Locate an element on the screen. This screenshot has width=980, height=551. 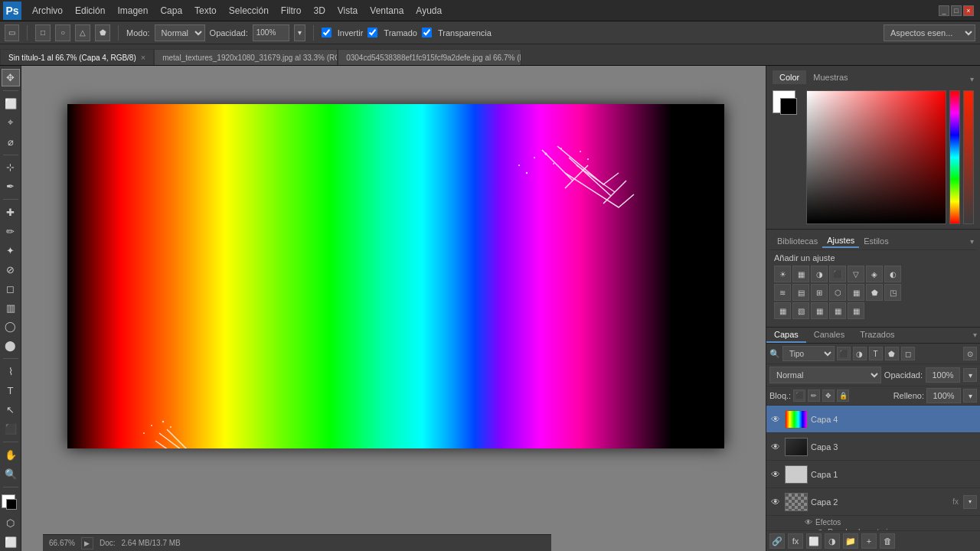
layer-visibility-capa1: 👁 is located at coordinates (776, 474).